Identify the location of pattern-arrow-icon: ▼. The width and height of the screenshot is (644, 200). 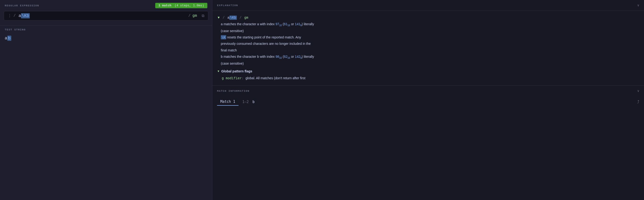
(218, 18).